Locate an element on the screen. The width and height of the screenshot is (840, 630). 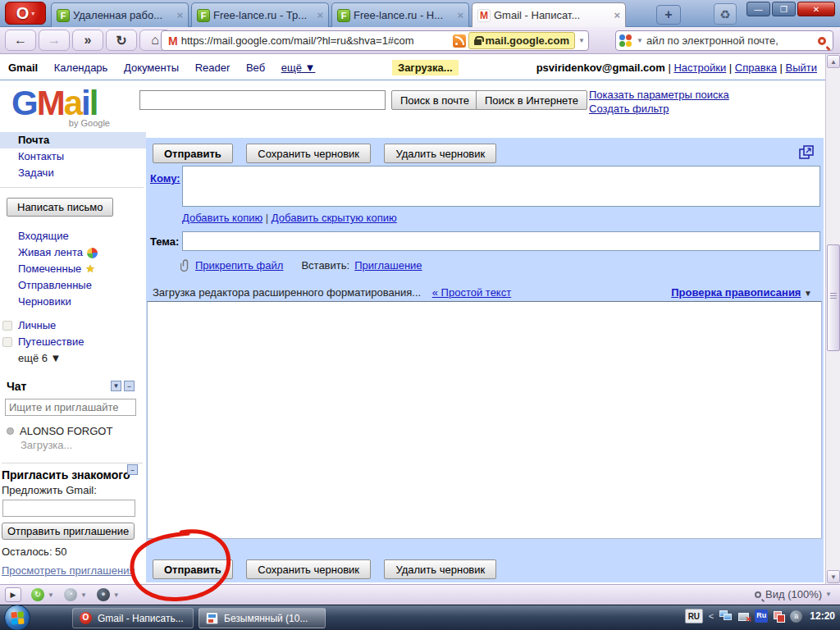
folder-inbox: Входящие is located at coordinates (73, 236).